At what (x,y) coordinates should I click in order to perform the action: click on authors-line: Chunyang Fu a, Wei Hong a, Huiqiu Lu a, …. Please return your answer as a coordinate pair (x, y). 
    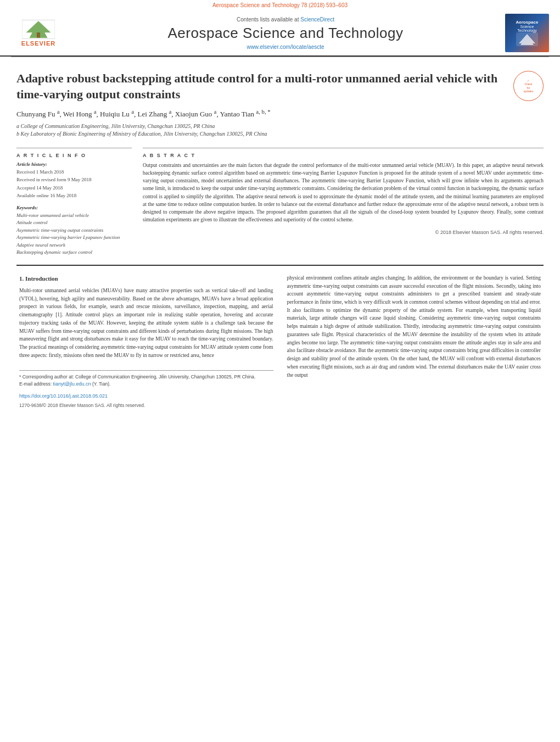
    Looking at the image, I should click on (280, 113).